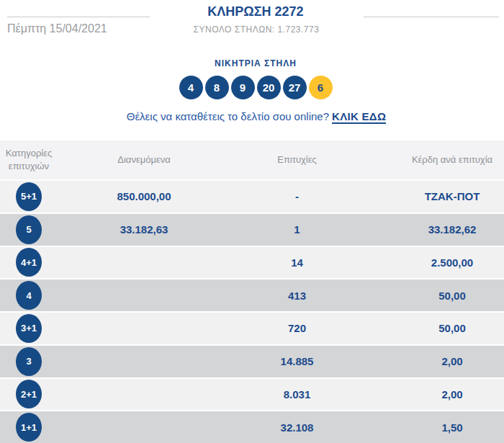  What do you see at coordinates (252, 262) in the screenshot?
I see `table-row: 4+1 14 2.500,00` at bounding box center [252, 262].